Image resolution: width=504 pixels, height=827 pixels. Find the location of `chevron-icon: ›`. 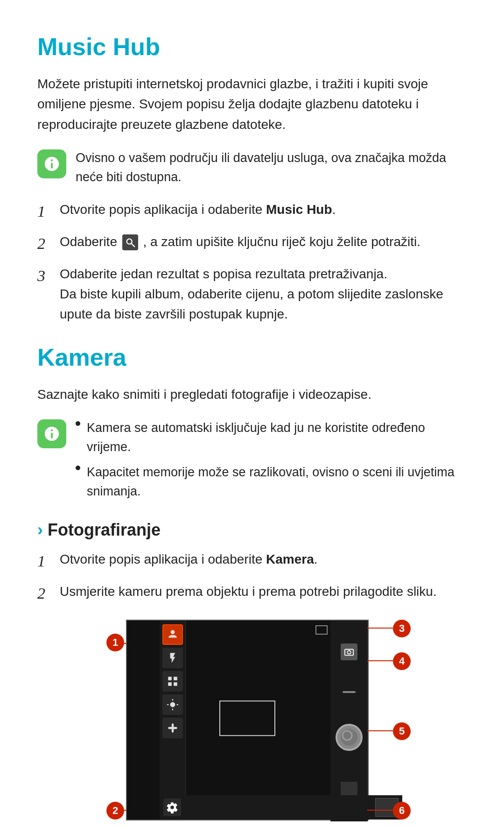

chevron-icon: › is located at coordinates (40, 530).